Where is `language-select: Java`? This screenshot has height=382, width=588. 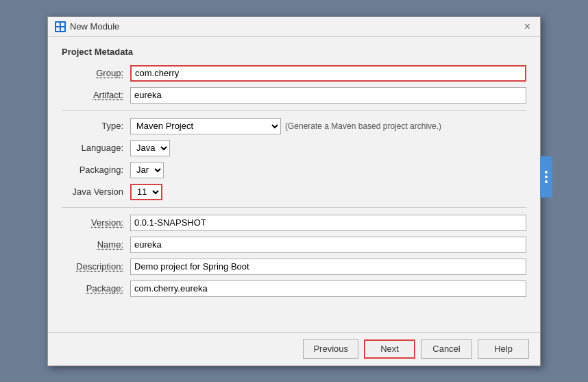
language-select: Java is located at coordinates (150, 148).